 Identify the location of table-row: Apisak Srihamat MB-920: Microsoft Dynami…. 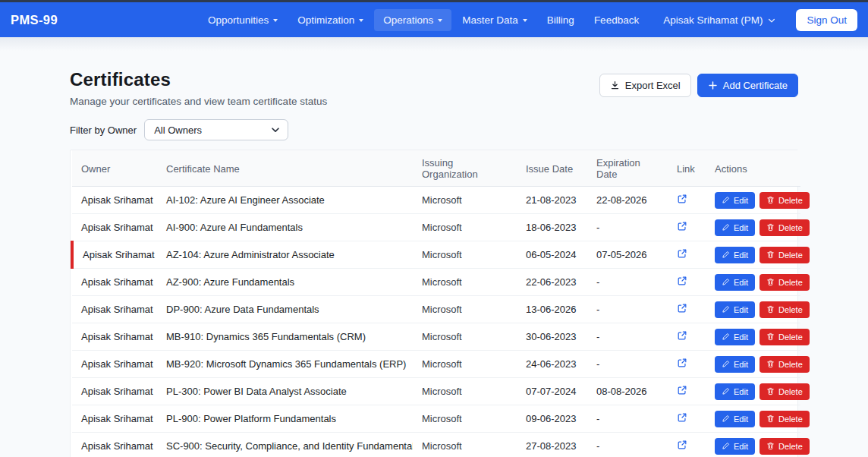
(436, 364).